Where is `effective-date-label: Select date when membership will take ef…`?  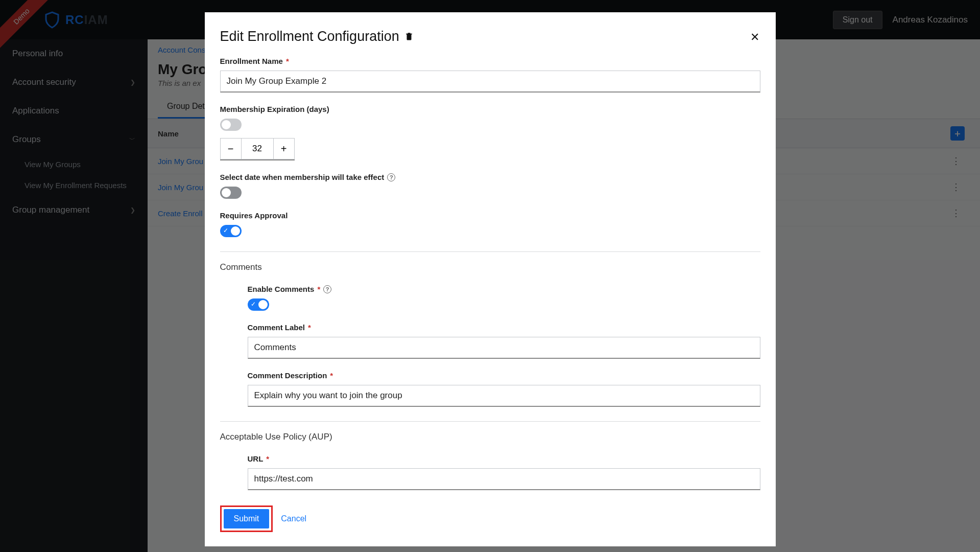 effective-date-label: Select date when membership will take ef… is located at coordinates (490, 177).